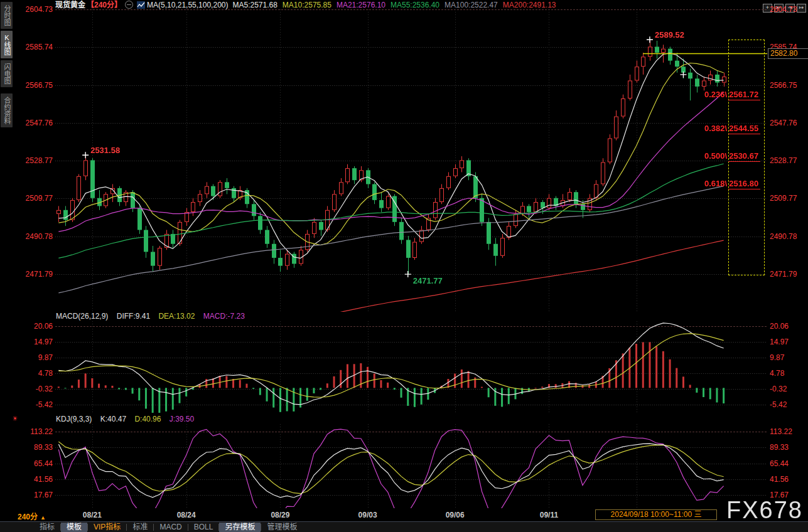 This screenshot has height=532, width=808. Describe the element at coordinates (361, 5) in the screenshot. I see `ma-value: MA21:2576.10` at that location.